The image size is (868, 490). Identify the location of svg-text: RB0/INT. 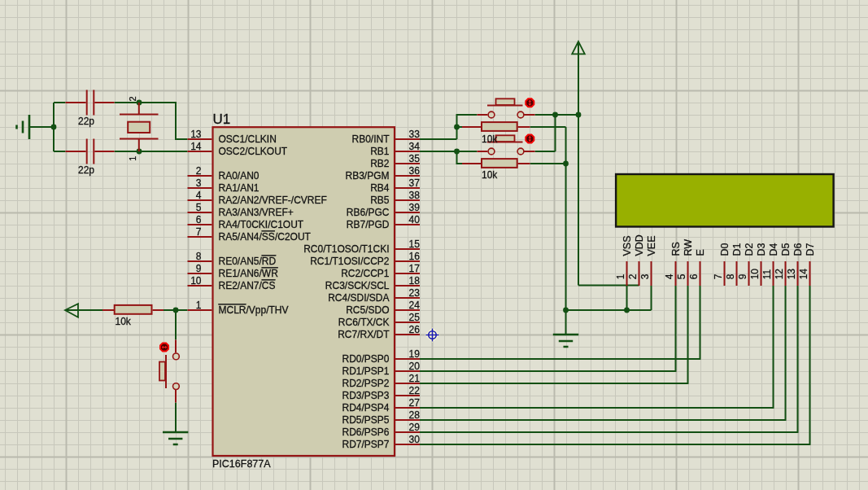
(371, 139).